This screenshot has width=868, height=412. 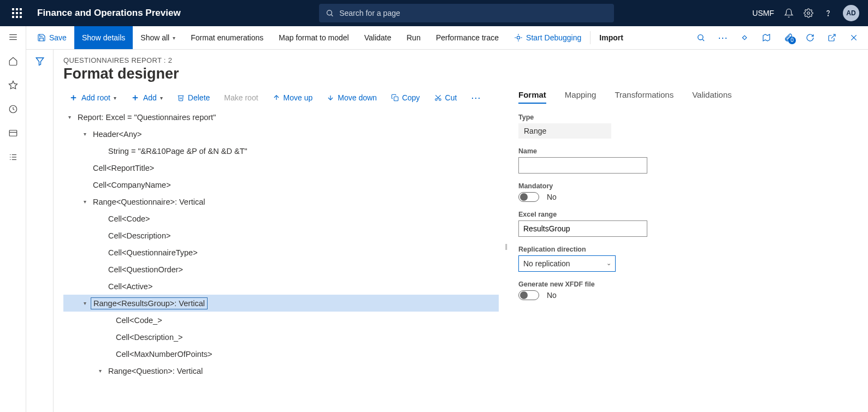 What do you see at coordinates (352, 98) in the screenshot?
I see `move-down-button: Move down` at bounding box center [352, 98].